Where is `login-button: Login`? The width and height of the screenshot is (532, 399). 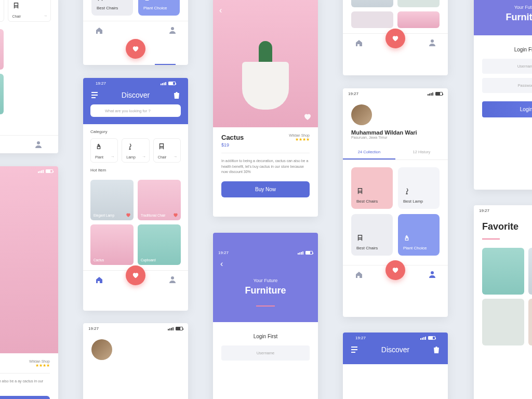
login-button: Login is located at coordinates (507, 109).